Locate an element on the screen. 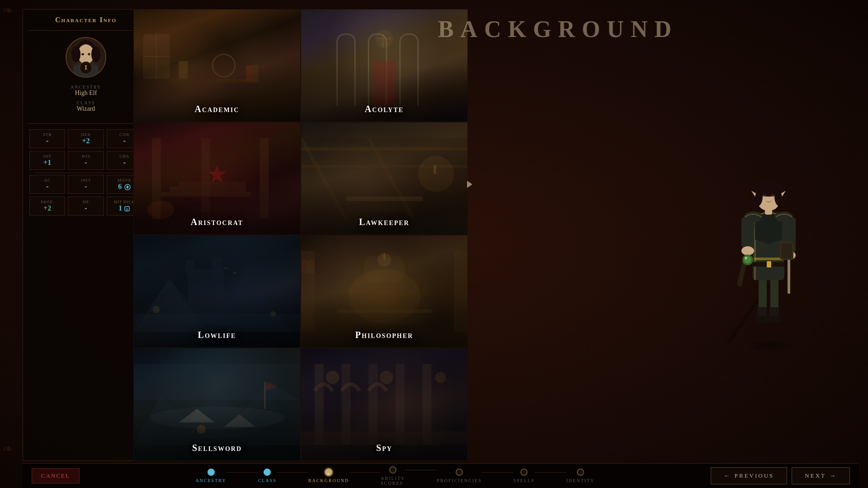 Image resolution: width=868 pixels, height=488 pixels. dice-icon: 6 is located at coordinates (127, 209).